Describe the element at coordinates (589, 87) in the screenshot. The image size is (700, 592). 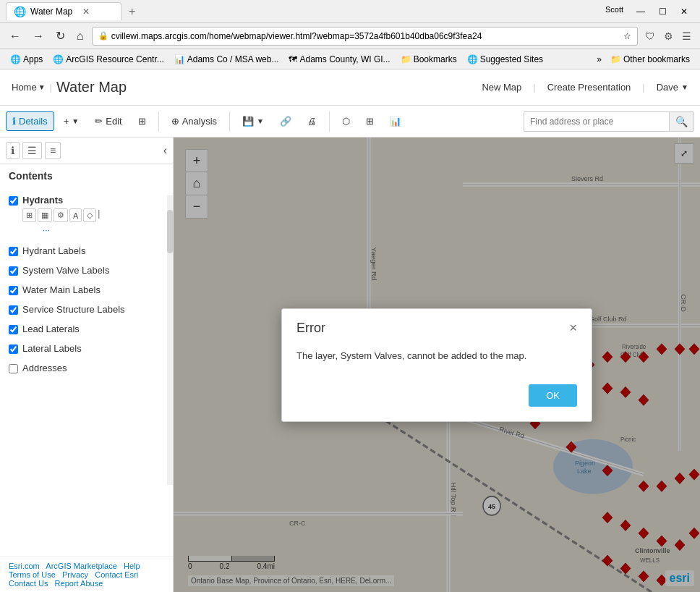
I see `create-presentation-link: Create Presentation` at that location.